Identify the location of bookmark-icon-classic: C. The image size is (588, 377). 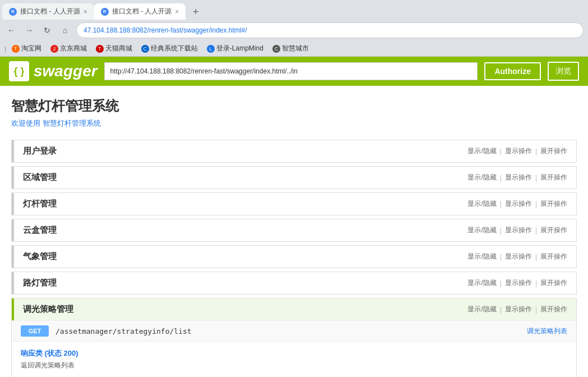
(145, 49).